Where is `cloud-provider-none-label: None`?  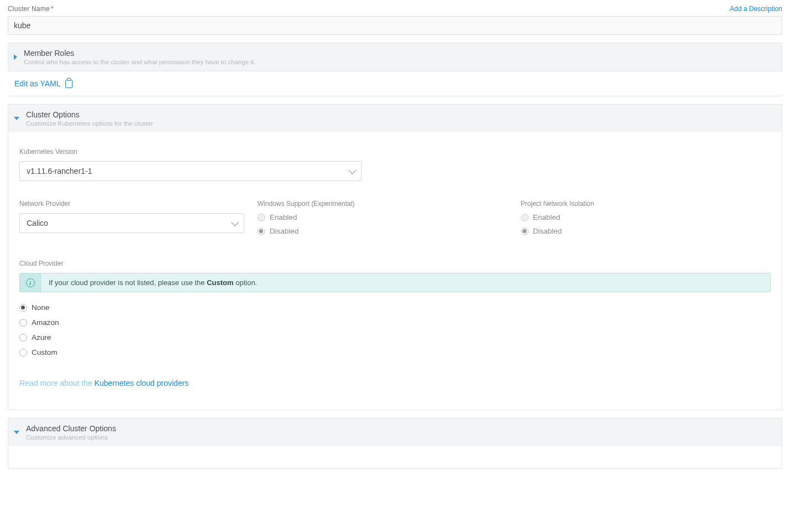
cloud-provider-none-label: None is located at coordinates (40, 308).